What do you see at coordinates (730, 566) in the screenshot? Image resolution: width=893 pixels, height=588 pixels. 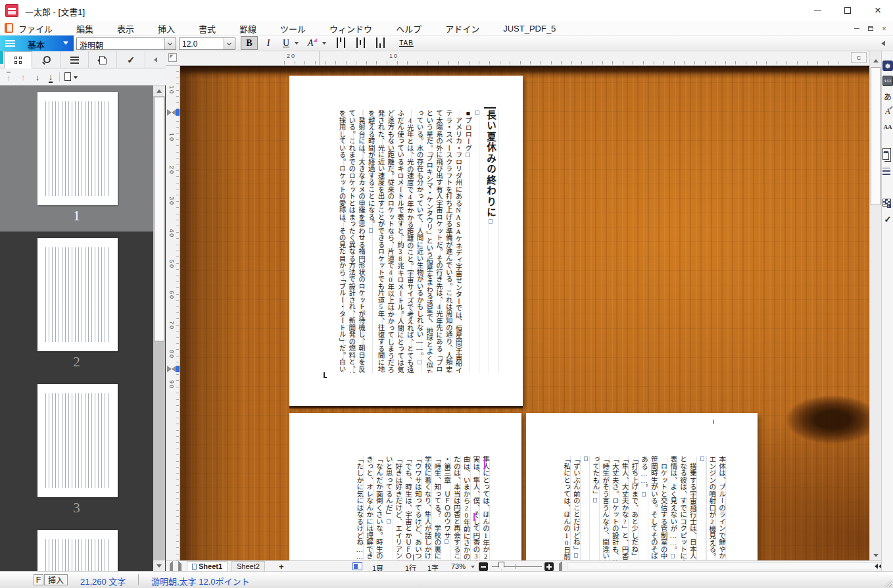 I see `horizontal-scrollbar` at bounding box center [730, 566].